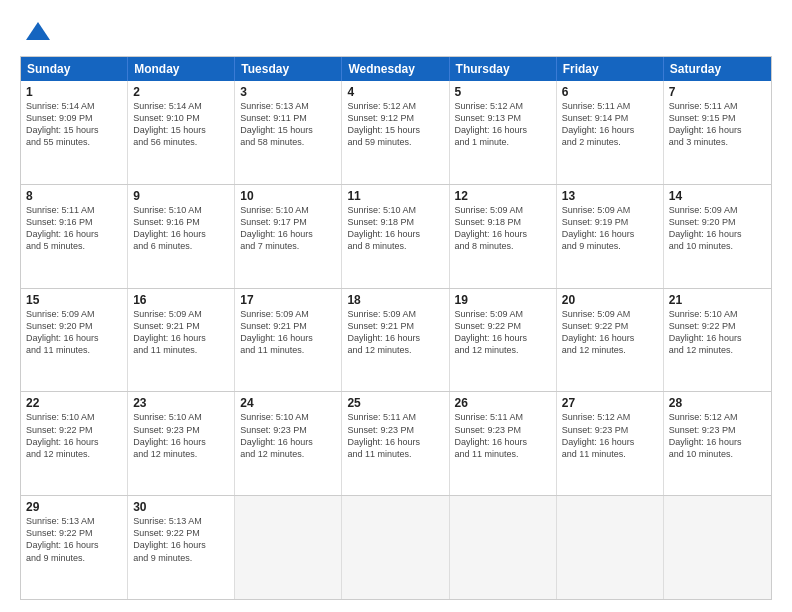 The height and width of the screenshot is (612, 792). I want to click on header-day-thursday: Thursday, so click(504, 69).